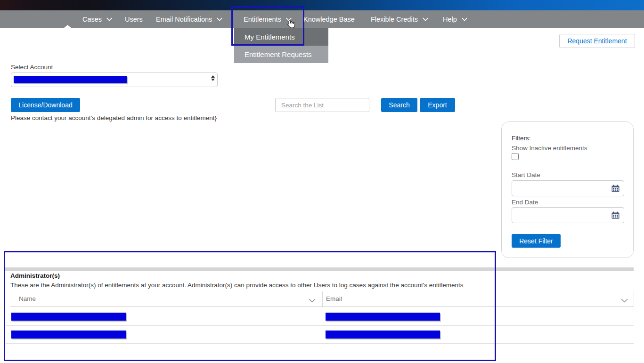 The width and height of the screenshot is (644, 363). What do you see at coordinates (114, 118) in the screenshot?
I see `delegated-admin-note: Please contact your account's delegated …` at bounding box center [114, 118].